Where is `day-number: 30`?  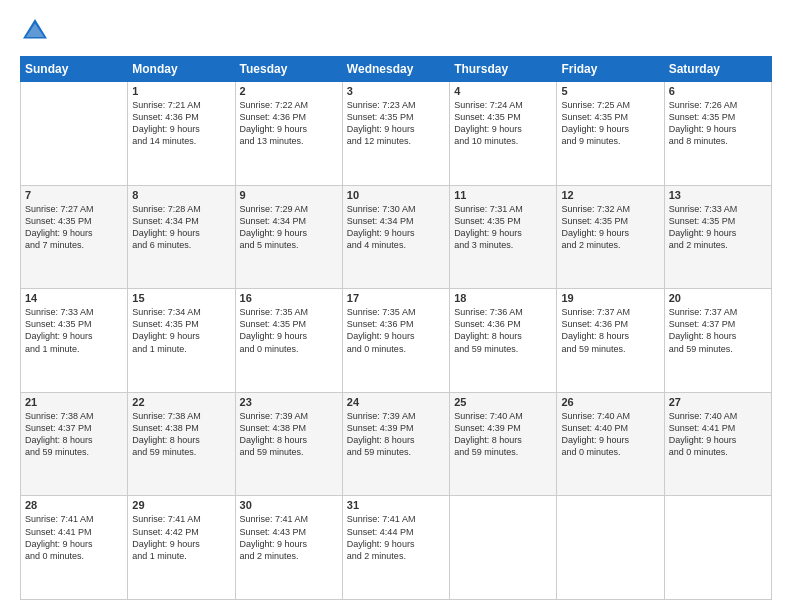 day-number: 30 is located at coordinates (289, 505).